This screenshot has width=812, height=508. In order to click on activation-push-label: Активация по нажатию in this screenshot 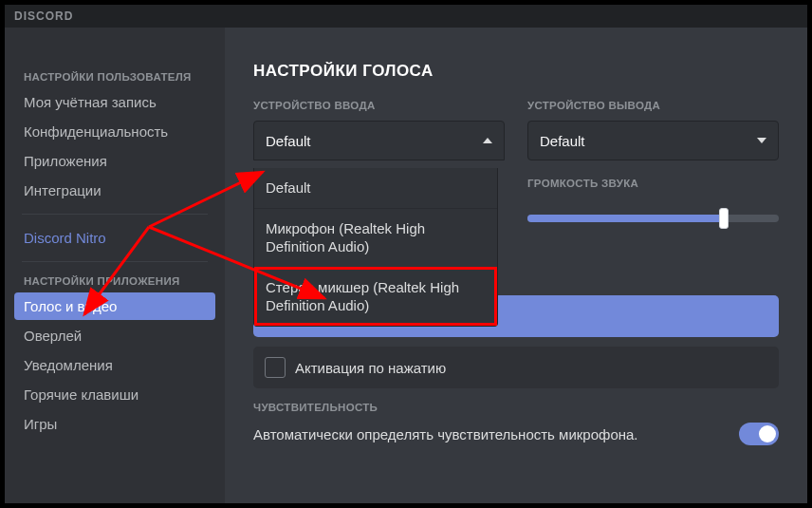, I will do `click(370, 368)`.